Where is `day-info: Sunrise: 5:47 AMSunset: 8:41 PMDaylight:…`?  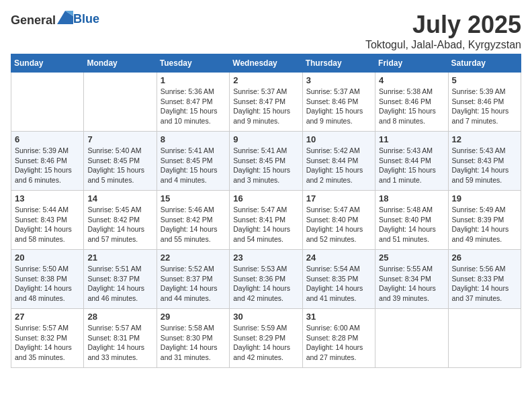
day-info: Sunrise: 5:47 AMSunset: 8:41 PMDaylight:… is located at coordinates (266, 224).